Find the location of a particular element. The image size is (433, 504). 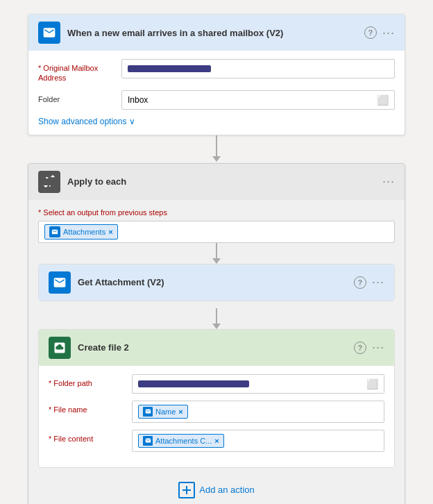

file-name-label: * File name is located at coordinates (87, 408).